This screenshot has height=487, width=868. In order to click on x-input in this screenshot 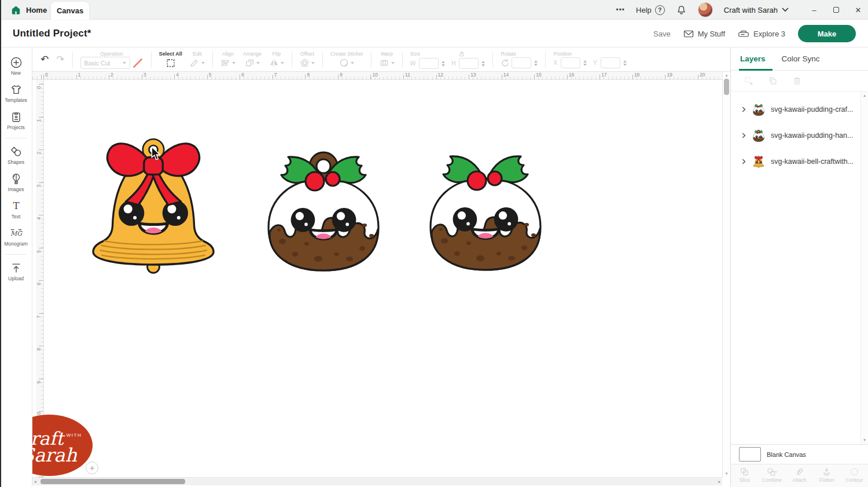, I will do `click(571, 63)`.